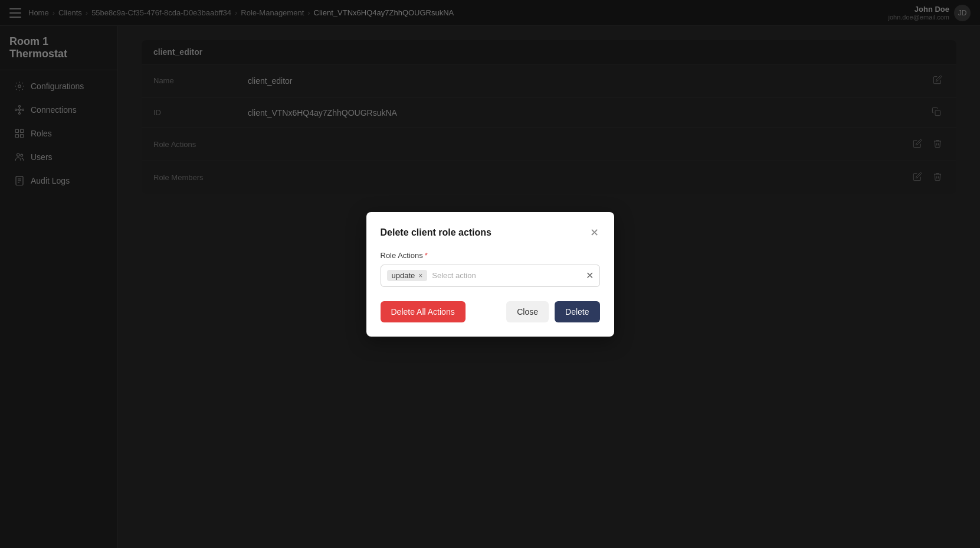 The height and width of the screenshot is (548, 980). What do you see at coordinates (490, 276) in the screenshot?
I see `tag-input-container: update × Select action ✕` at bounding box center [490, 276].